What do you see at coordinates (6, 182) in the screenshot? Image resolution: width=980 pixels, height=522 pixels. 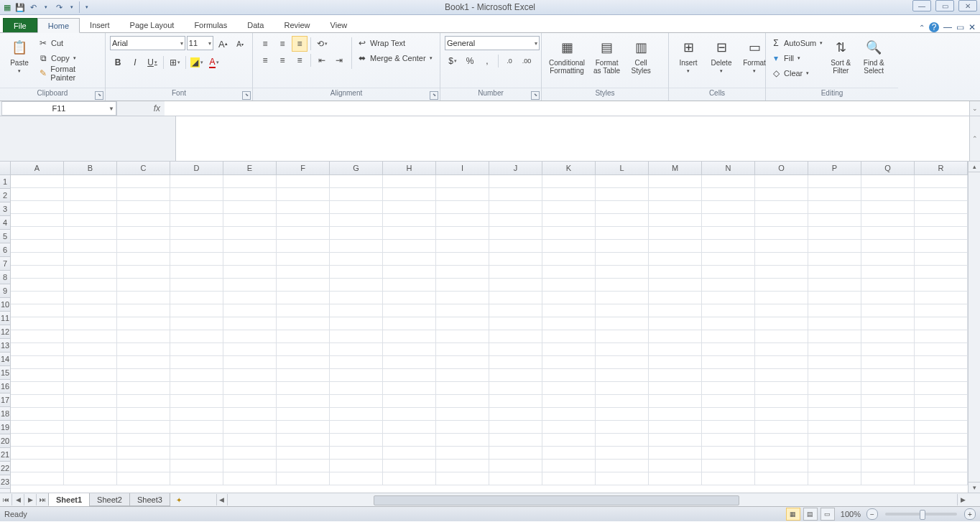 I see `row-header: 1` at bounding box center [6, 182].